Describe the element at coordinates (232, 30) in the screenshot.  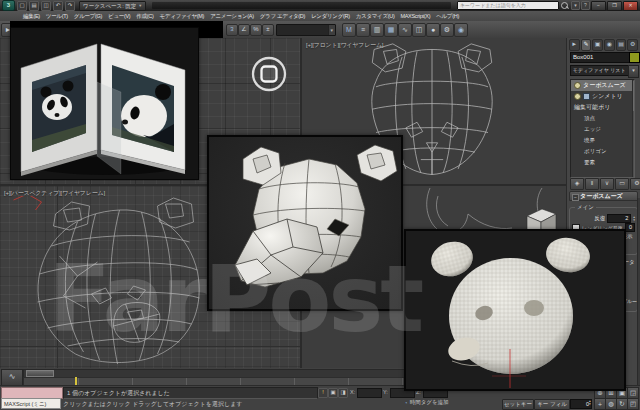
I see `snap-toggle-icon: 3` at that location.